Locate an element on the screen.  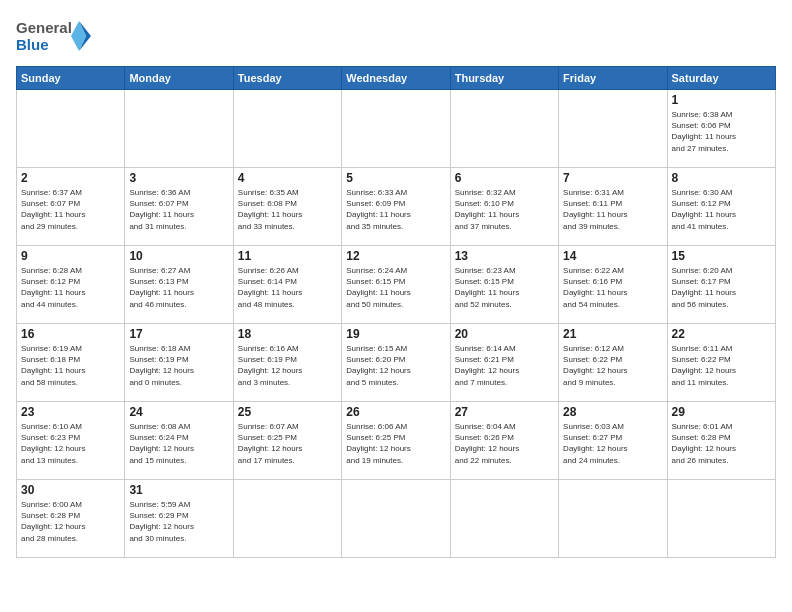
calendar-cell: 20Sunrise: 6:14 AM Sunset: 6:21 PM Dayli… is located at coordinates (504, 363).